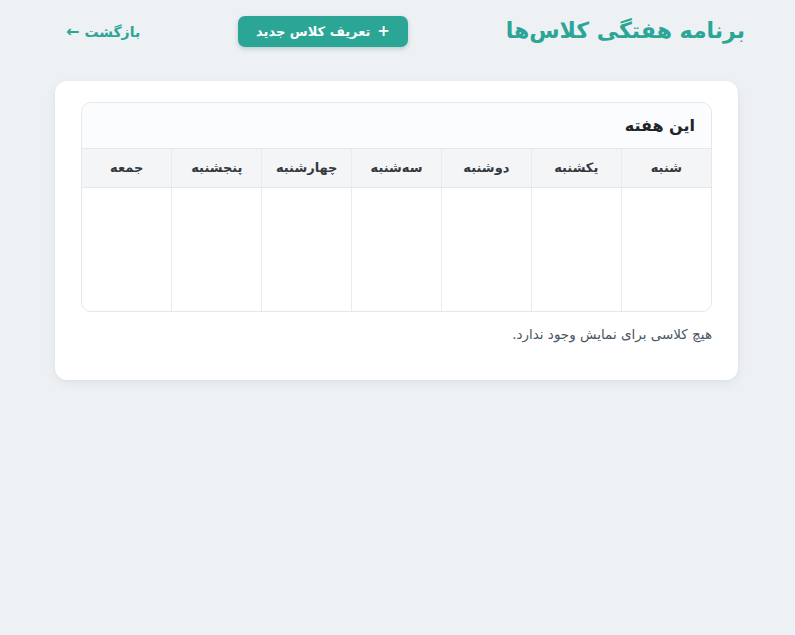 The image size is (795, 635). What do you see at coordinates (307, 168) in the screenshot?
I see `day-header-wednesday: چهارشنبه` at bounding box center [307, 168].